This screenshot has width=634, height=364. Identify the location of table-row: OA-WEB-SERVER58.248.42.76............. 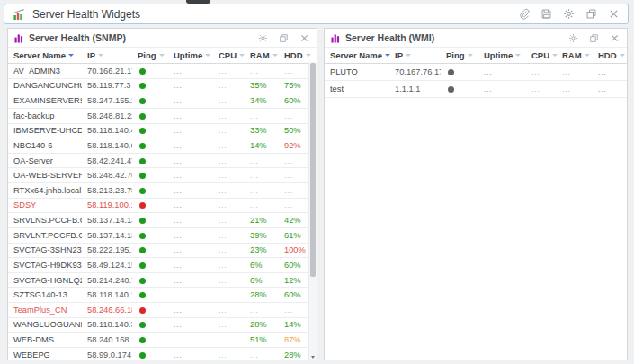
(158, 176).